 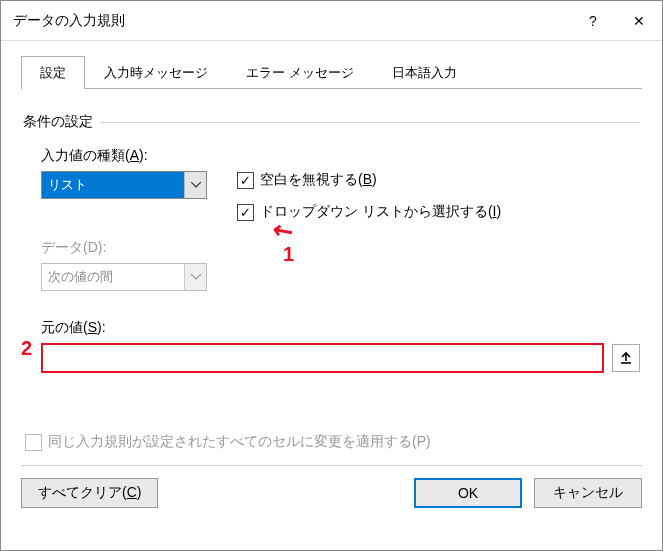 What do you see at coordinates (424, 72) in the screenshot?
I see `tab-ime-mode: 日本語入力` at bounding box center [424, 72].